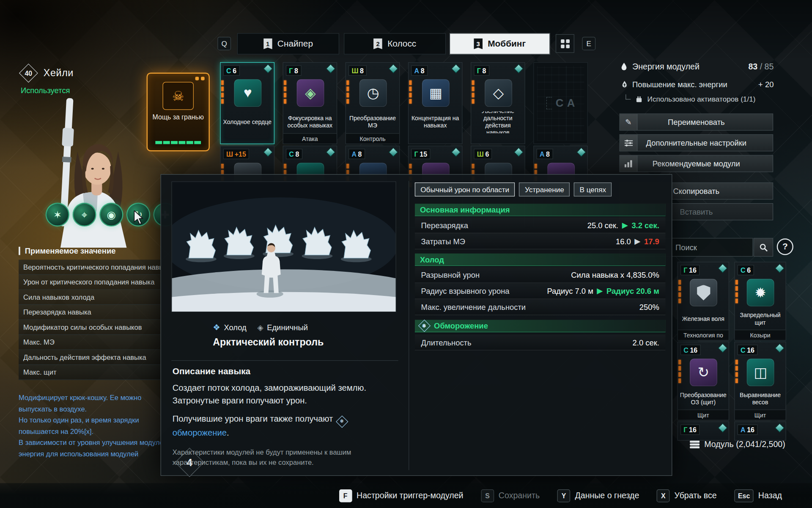  I want to click on capacity-badge: Ш6, so click(483, 154).